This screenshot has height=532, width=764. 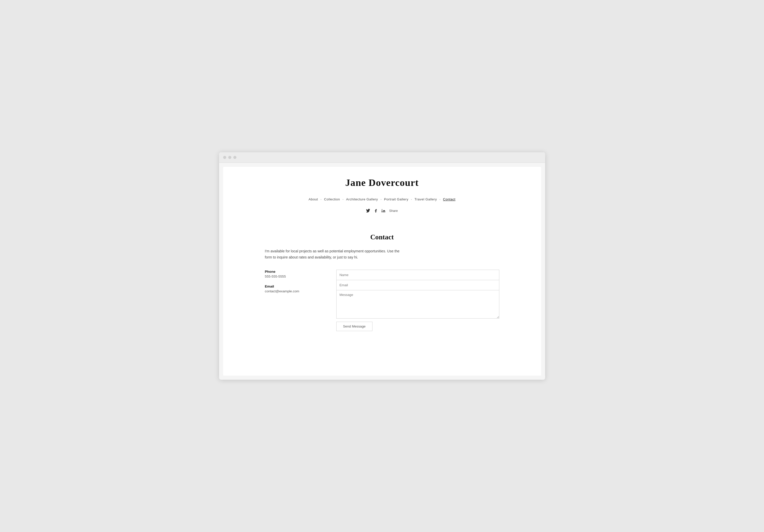 I want to click on send-message-button: Send Message, so click(x=355, y=326).